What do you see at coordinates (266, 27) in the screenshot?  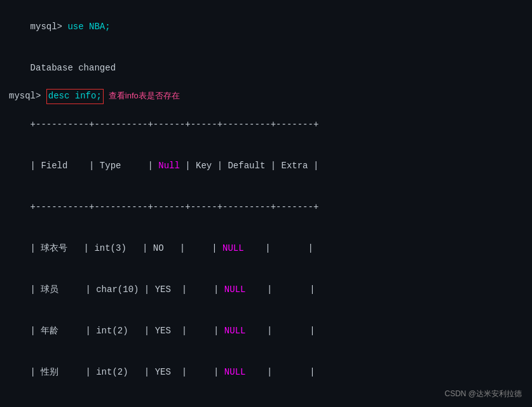 I see `line-1: mysql> use NBA;` at bounding box center [266, 27].